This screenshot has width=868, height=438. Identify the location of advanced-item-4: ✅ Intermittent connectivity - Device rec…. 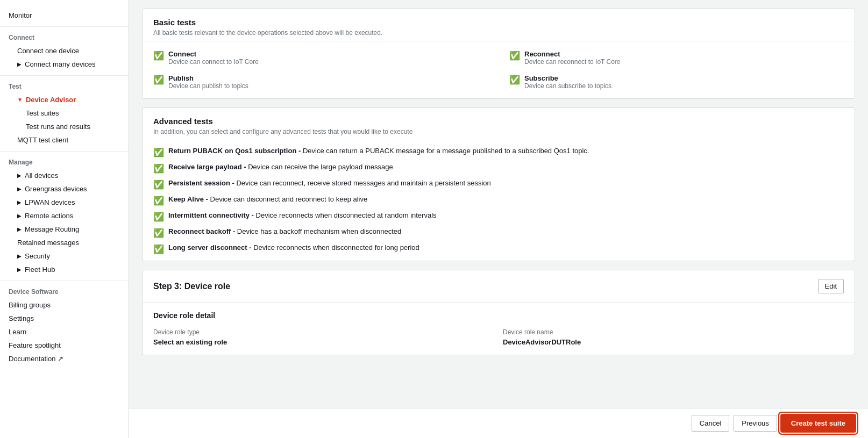
(499, 217).